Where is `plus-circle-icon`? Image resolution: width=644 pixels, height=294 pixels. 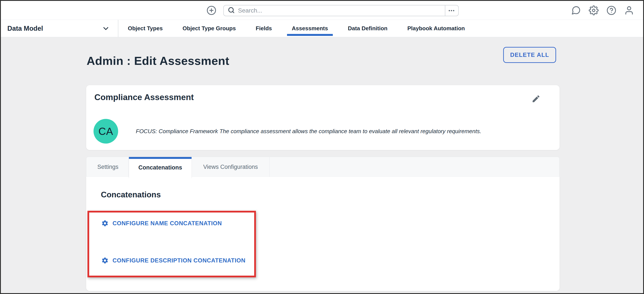
plus-circle-icon is located at coordinates (212, 11).